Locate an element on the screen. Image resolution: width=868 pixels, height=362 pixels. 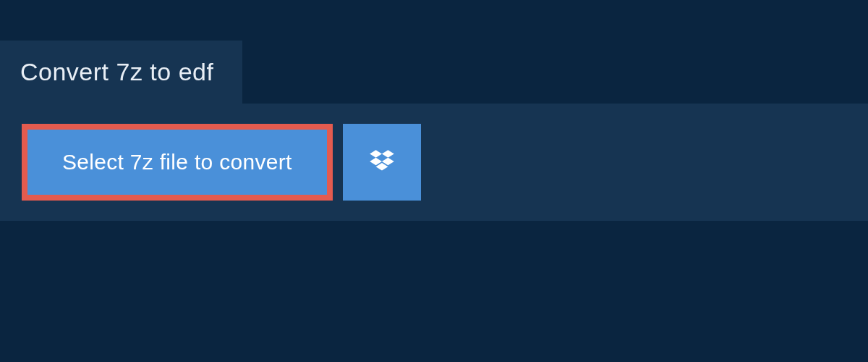
dropbox-icon is located at coordinates (382, 162).